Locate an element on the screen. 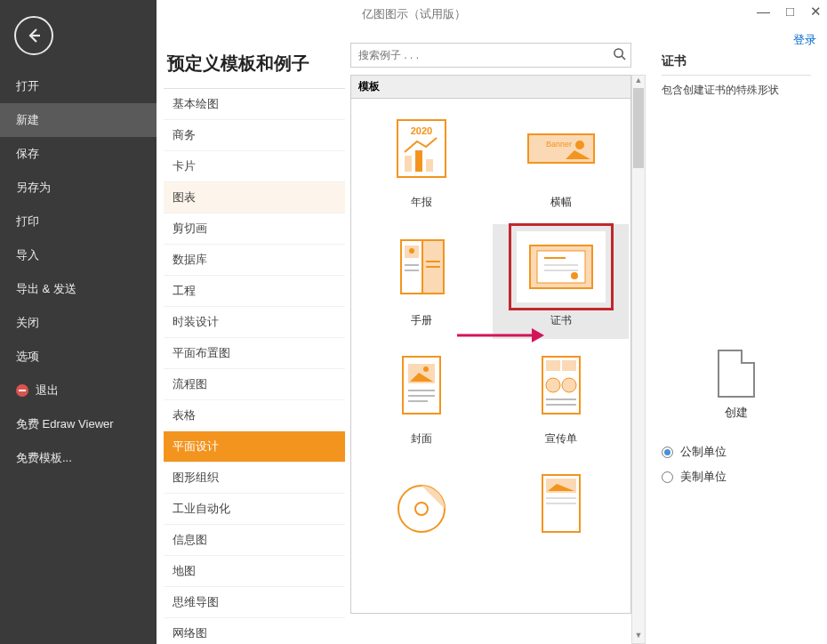  back-button is located at coordinates (34, 36).